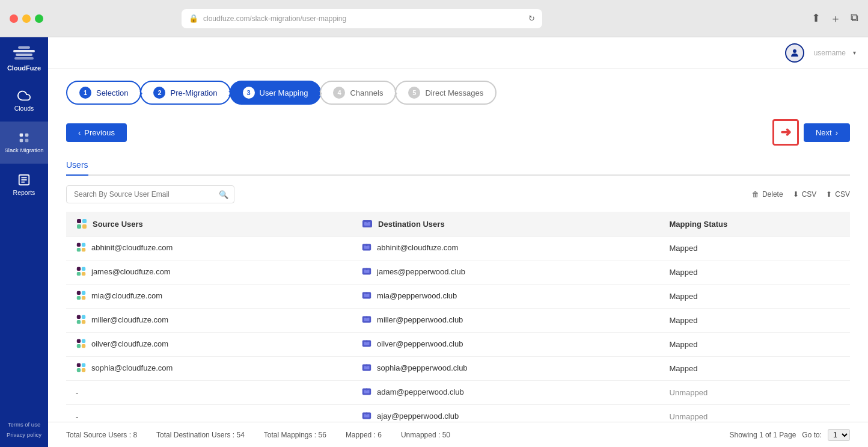 This screenshot has width=868, height=447. I want to click on sidebar-item-slack-migration: Slack Migration, so click(24, 143).